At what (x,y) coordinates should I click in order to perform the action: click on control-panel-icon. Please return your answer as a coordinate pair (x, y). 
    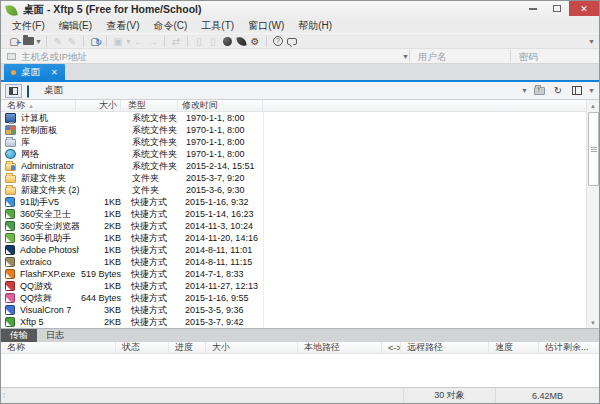
    Looking at the image, I should click on (10, 130).